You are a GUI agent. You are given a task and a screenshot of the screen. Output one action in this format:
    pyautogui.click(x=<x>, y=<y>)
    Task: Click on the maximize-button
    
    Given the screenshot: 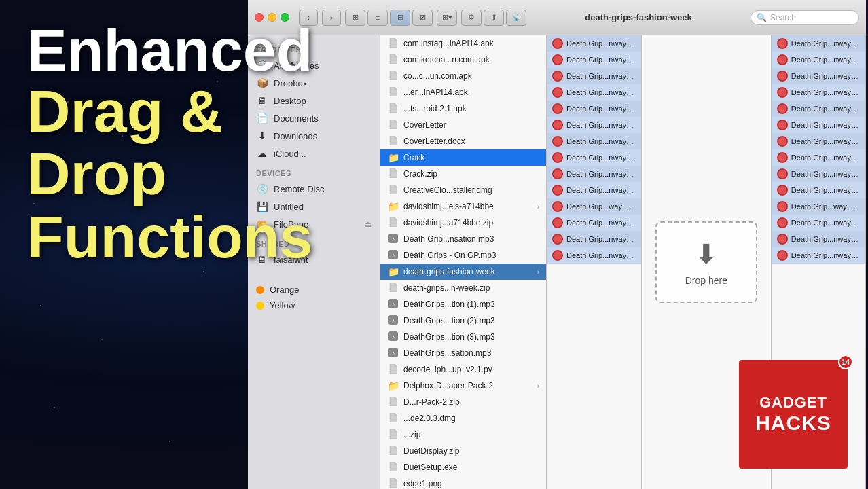 What is the action you would take?
    pyautogui.click(x=285, y=18)
    